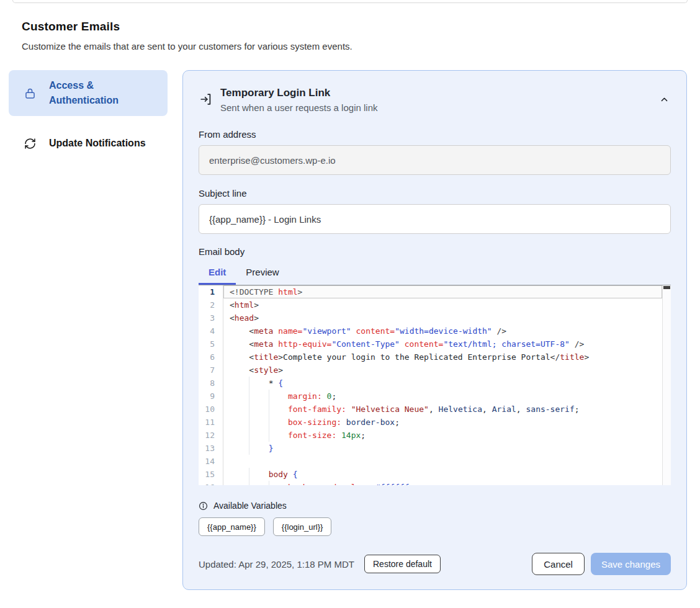 The image size is (700, 608). I want to click on panel-title: Temporary Login Link, so click(299, 93).